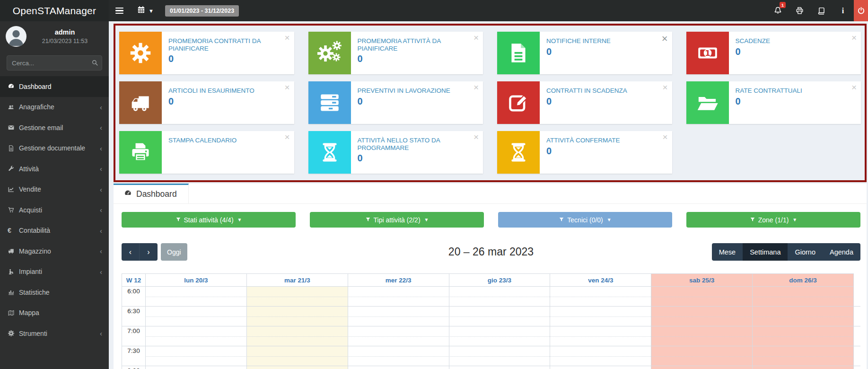 This screenshot has height=369, width=868. What do you see at coordinates (228, 91) in the screenshot?
I see `widget-title: ARTICOLI IN ESAURIMENTO` at bounding box center [228, 91].